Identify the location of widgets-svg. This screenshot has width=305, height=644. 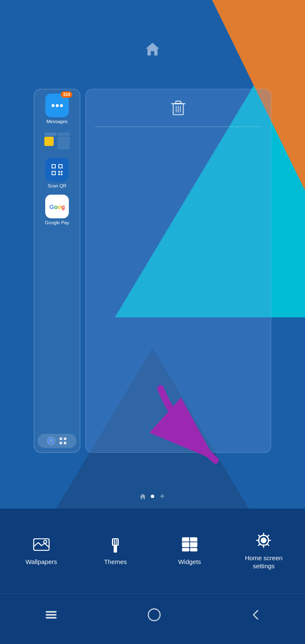
(190, 544).